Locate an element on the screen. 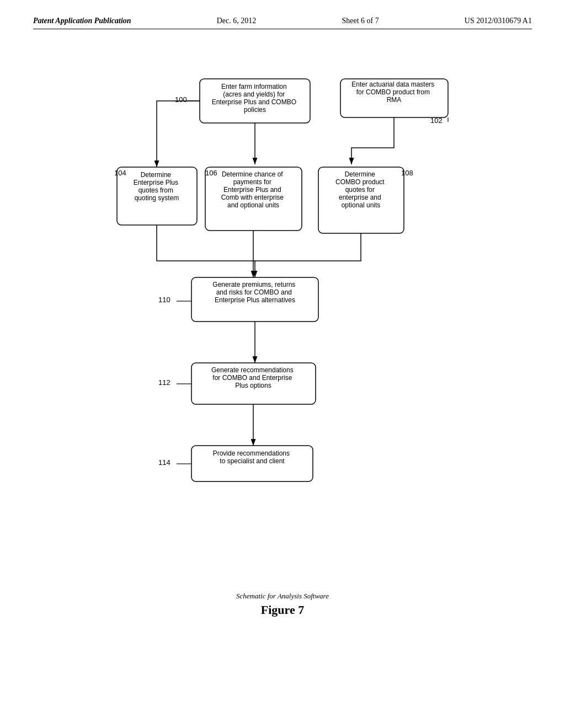 The height and width of the screenshot is (728, 565). ref-106-label: 106 is located at coordinates (211, 173).